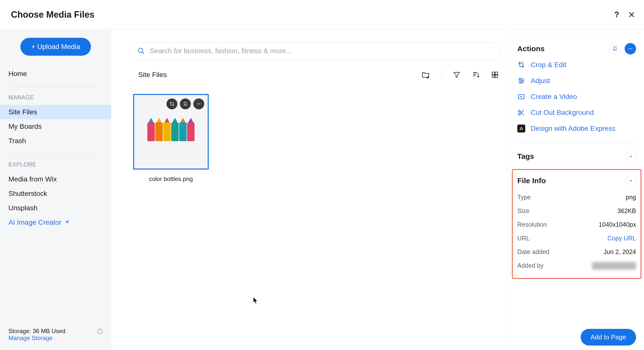  I want to click on info-icon: i, so click(100, 331).